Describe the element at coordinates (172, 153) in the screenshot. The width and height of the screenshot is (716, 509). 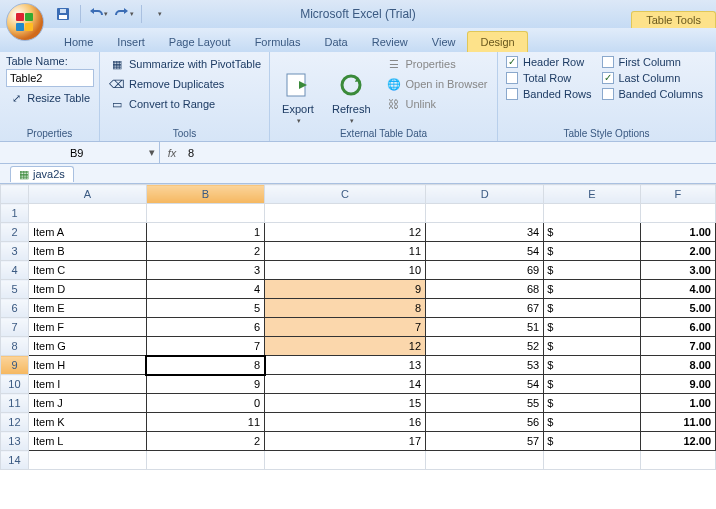
I see `fx-icon: fx` at that location.